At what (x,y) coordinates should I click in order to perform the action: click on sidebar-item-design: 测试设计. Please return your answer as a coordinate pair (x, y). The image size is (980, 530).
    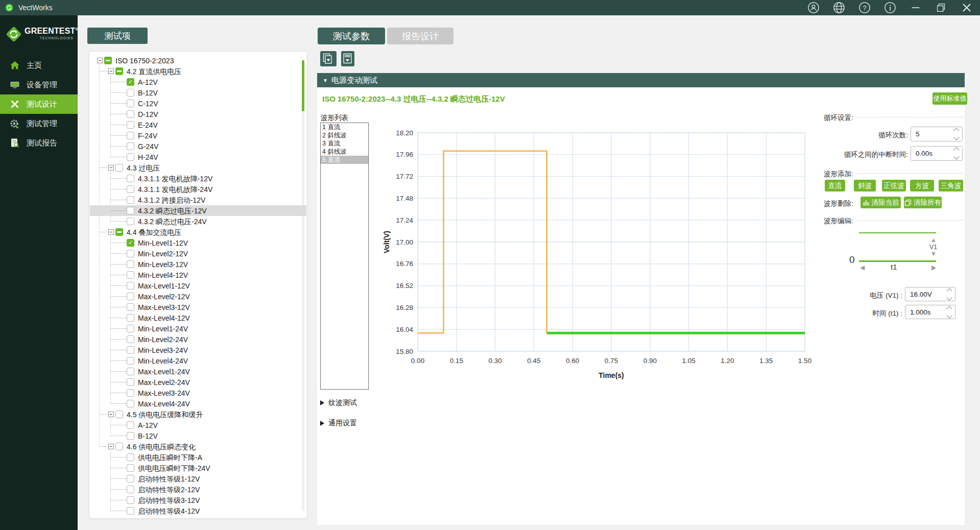
    Looking at the image, I should click on (39, 104).